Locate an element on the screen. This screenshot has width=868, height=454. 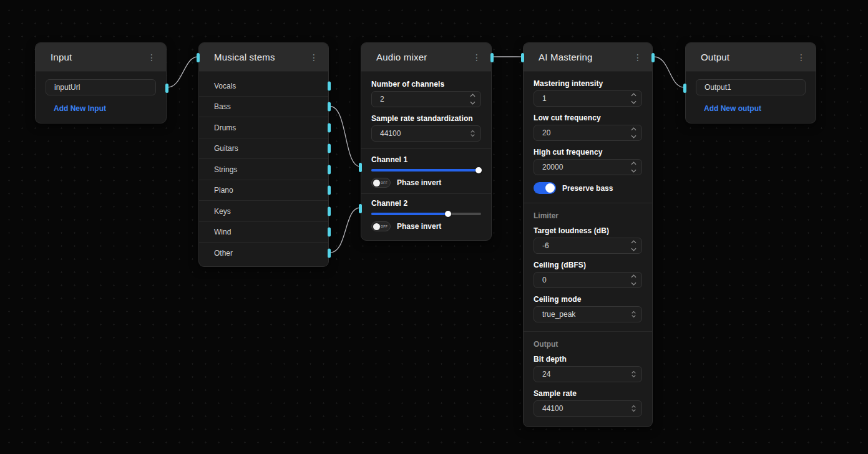
number-of-channels-input is located at coordinates (426, 99).